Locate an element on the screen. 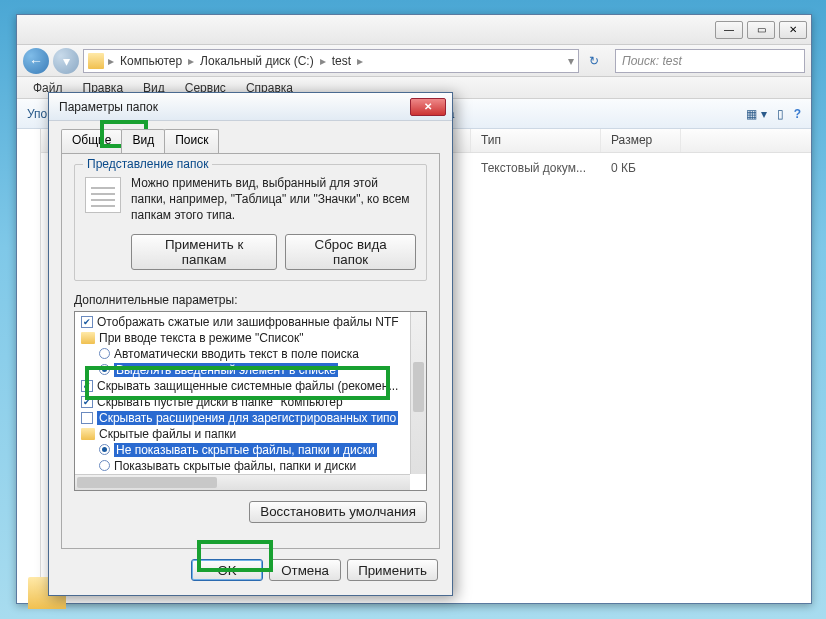 The height and width of the screenshot is (619, 826). col-type: Тип is located at coordinates (536, 140).